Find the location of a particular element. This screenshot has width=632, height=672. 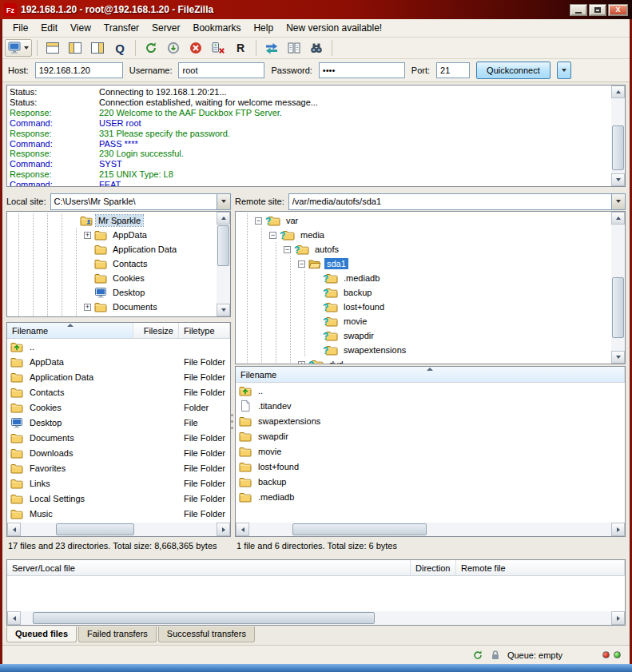

remote-tree-scrollbar is located at coordinates (618, 288).